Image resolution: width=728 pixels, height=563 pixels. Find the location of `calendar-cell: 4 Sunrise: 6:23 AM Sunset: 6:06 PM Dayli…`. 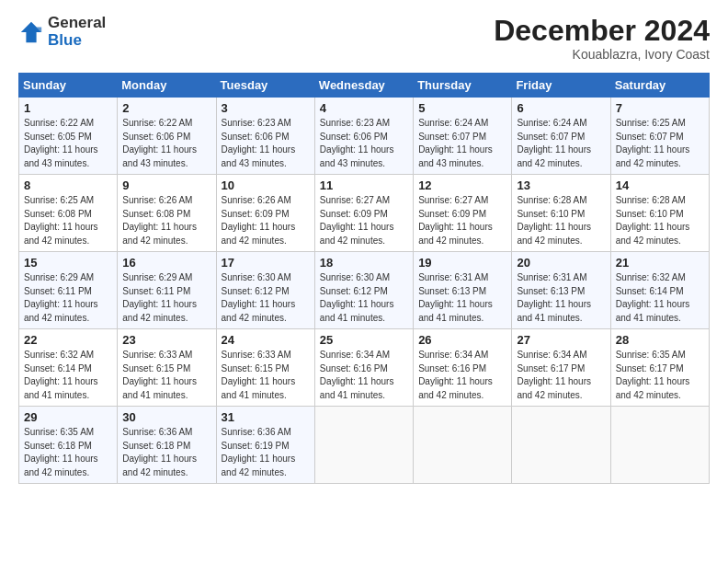

calendar-cell: 4 Sunrise: 6:23 AM Sunset: 6:06 PM Dayli… is located at coordinates (364, 136).